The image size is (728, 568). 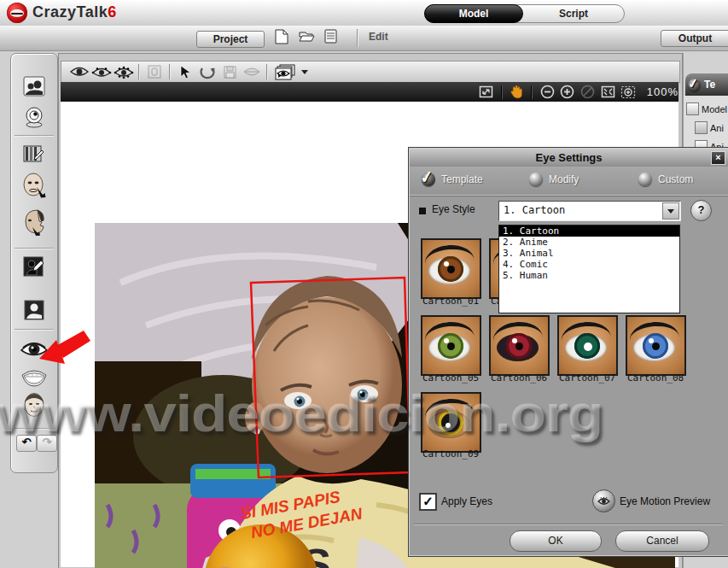 I want to click on fit-to-window-icon, so click(x=608, y=92).